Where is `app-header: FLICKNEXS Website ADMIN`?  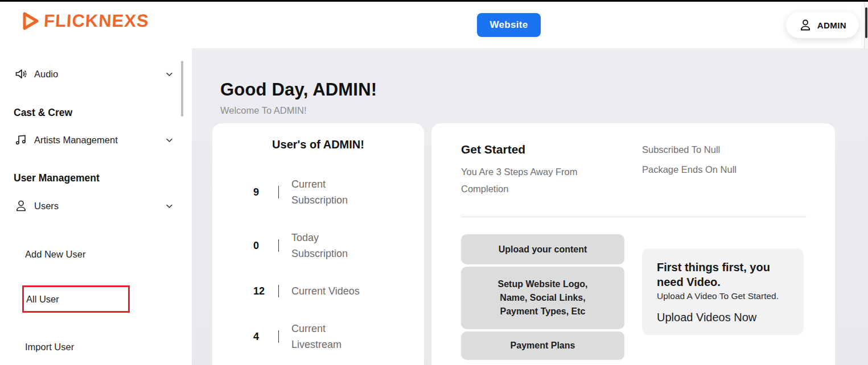
app-header: FLICKNEXS Website ADMIN is located at coordinates (434, 25).